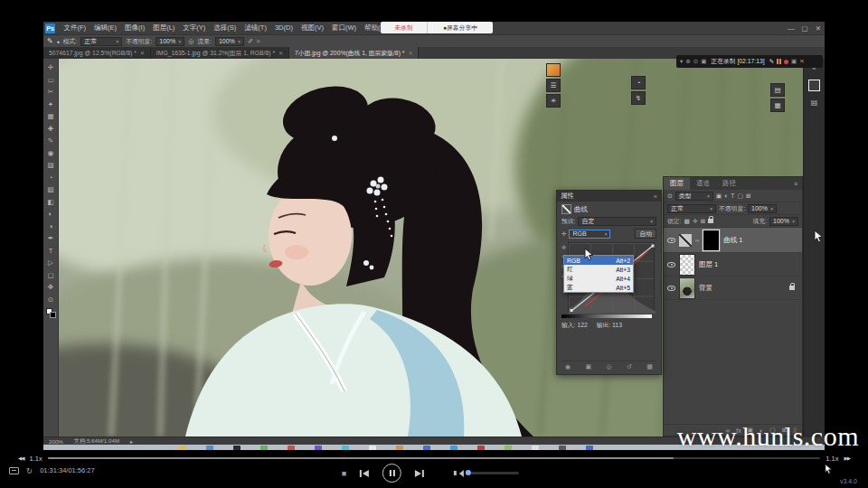 This screenshot has height=488, width=868. Describe the element at coordinates (805, 29) in the screenshot. I see `restore-icon: ▢` at that location.